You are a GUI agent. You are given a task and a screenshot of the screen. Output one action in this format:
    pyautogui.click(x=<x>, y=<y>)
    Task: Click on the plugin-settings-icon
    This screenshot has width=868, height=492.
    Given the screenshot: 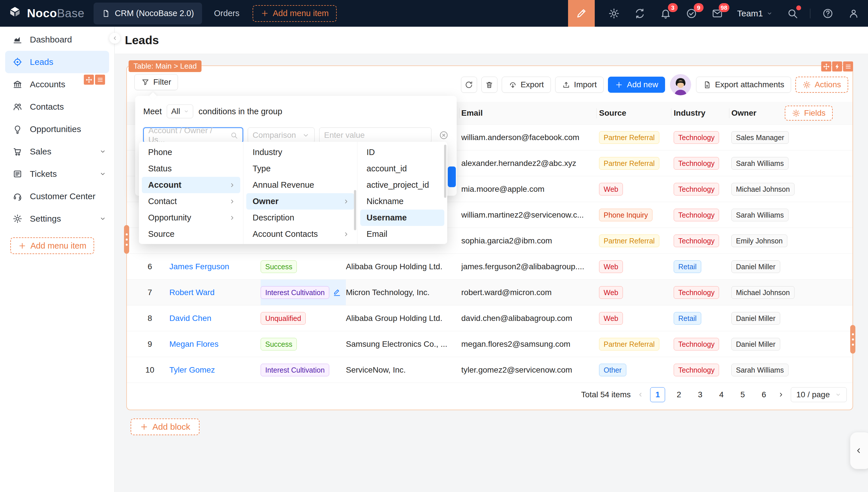 What is the action you would take?
    pyautogui.click(x=614, y=14)
    